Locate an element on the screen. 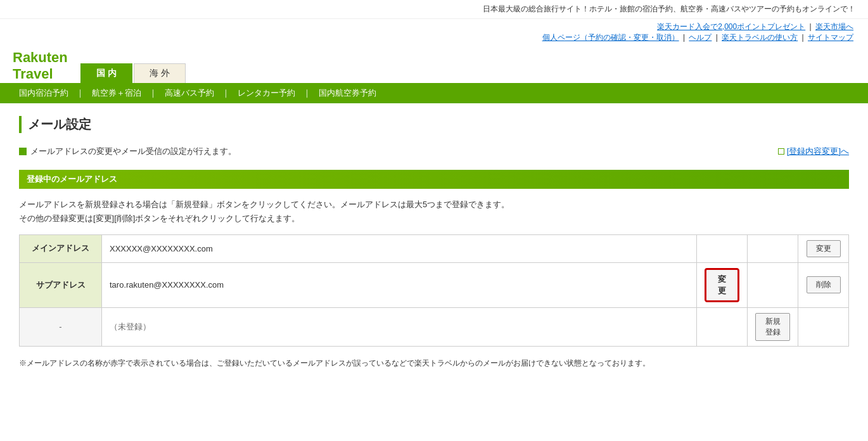  change-registration-link: [登録内容変更]へ is located at coordinates (814, 151).